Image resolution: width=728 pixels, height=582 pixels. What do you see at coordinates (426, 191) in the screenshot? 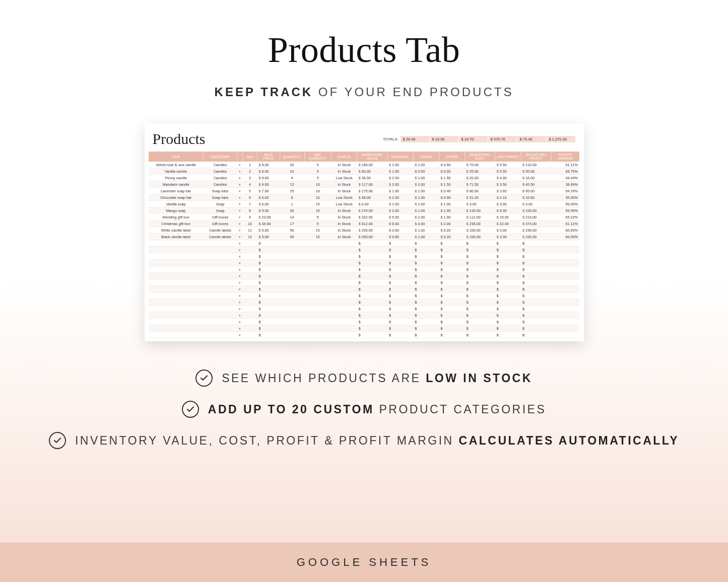
I see `cell: 1.00` at bounding box center [426, 191].